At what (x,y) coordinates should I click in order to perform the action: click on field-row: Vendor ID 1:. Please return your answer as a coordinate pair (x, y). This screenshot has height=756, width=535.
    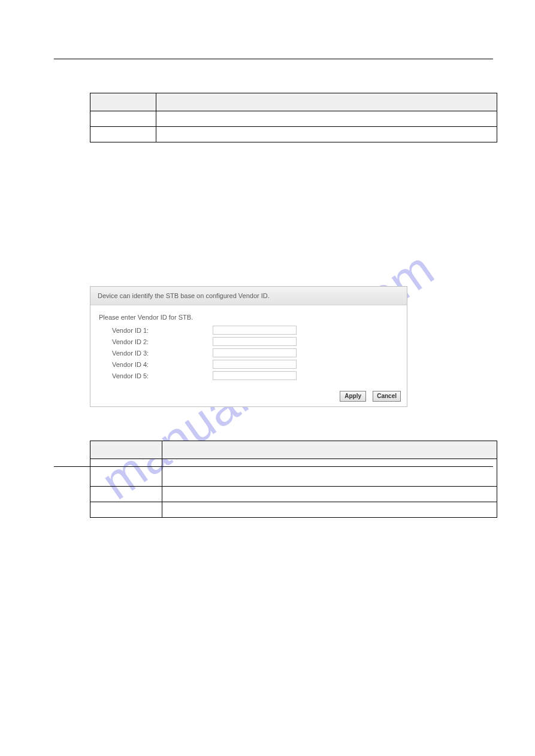
    Looking at the image, I should click on (249, 330).